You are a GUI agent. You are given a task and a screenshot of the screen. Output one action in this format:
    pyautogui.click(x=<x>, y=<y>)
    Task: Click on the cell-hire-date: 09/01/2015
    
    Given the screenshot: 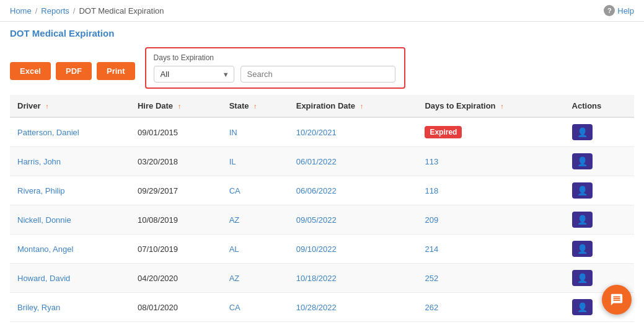 What is the action you would take?
    pyautogui.click(x=176, y=132)
    